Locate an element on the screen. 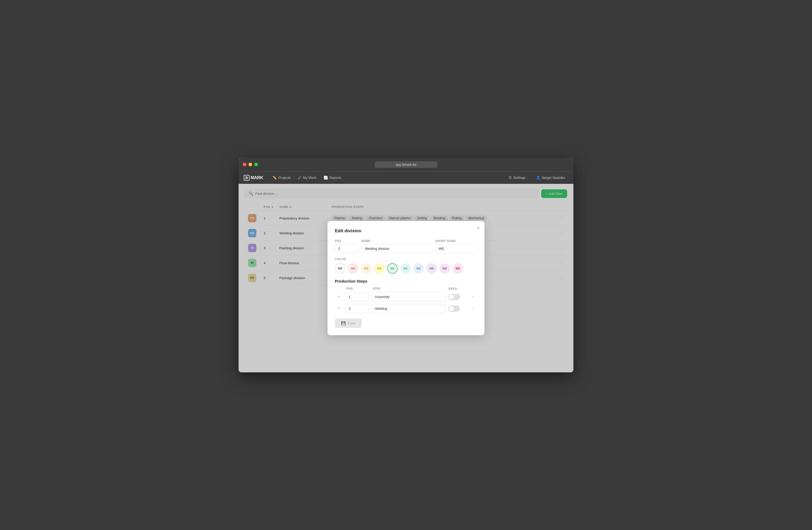 This screenshot has width=812, height=530. nav-mywork: 🖊 My Work is located at coordinates (307, 178).